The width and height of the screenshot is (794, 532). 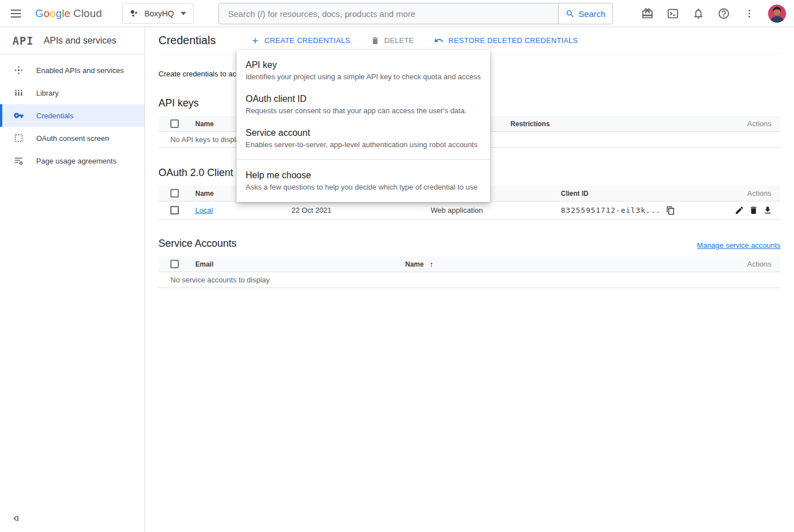 I want to click on sidebar-item-label: Library, so click(x=48, y=93).